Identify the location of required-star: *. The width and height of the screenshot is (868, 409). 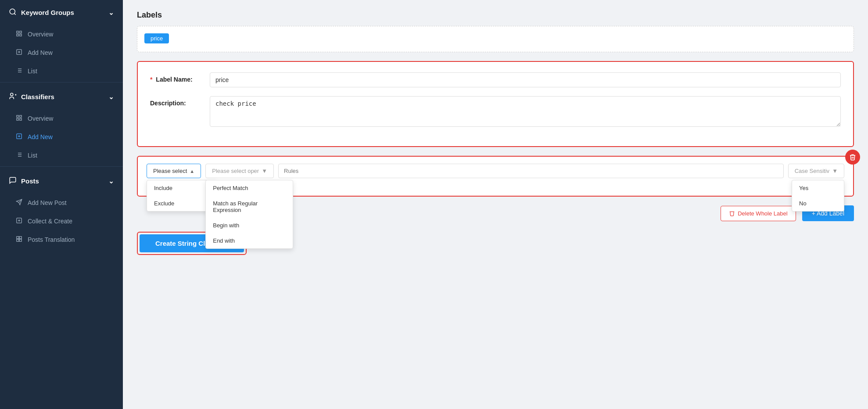
(151, 79).